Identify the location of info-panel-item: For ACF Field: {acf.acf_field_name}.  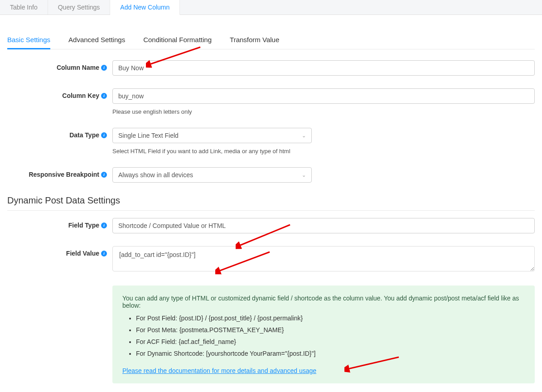
(330, 342).